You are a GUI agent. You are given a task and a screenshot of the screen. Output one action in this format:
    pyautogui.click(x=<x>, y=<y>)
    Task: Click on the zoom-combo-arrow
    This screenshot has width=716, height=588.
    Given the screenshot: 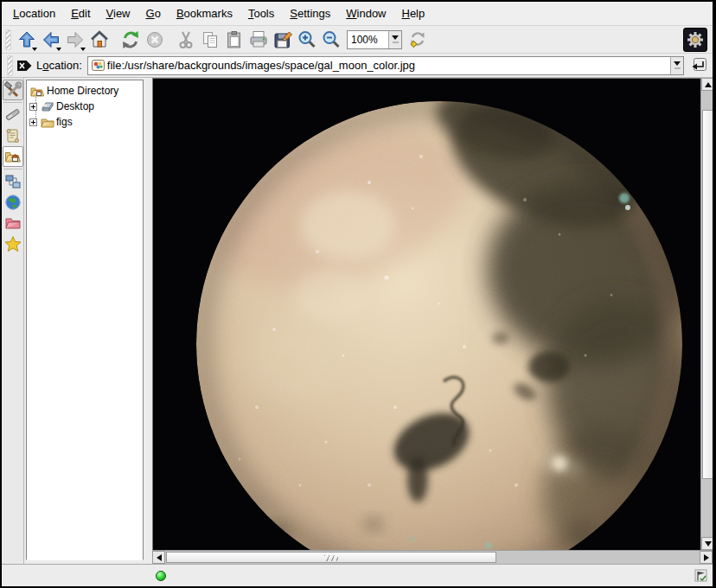 What is the action you would take?
    pyautogui.click(x=394, y=40)
    